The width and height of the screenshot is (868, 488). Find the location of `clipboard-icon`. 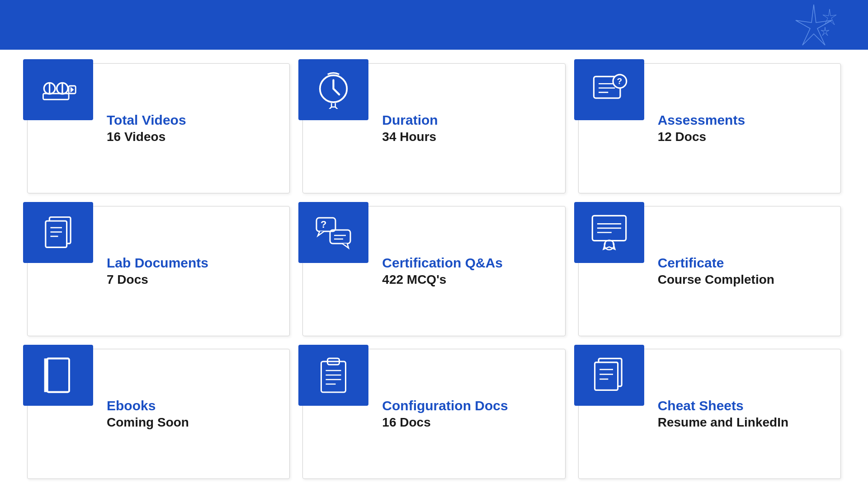

clipboard-icon is located at coordinates (334, 375).